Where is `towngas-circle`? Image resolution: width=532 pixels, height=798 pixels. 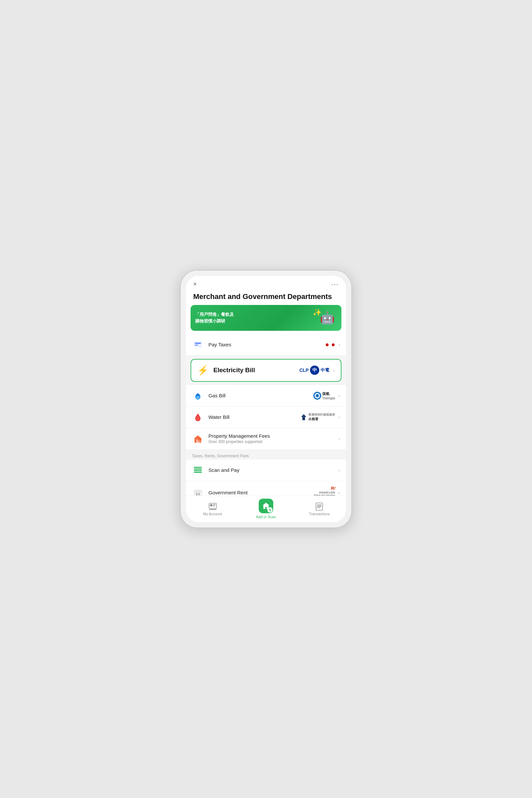
towngas-circle is located at coordinates (317, 396).